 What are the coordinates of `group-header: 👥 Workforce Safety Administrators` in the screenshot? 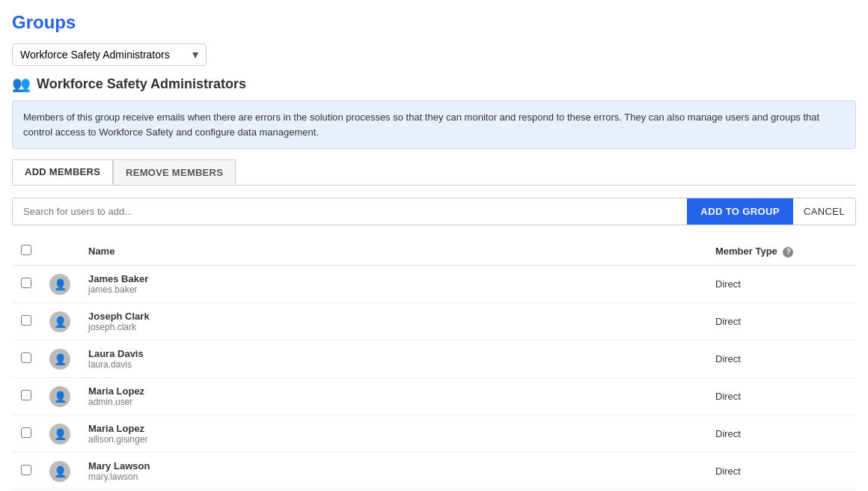 It's located at (434, 84).